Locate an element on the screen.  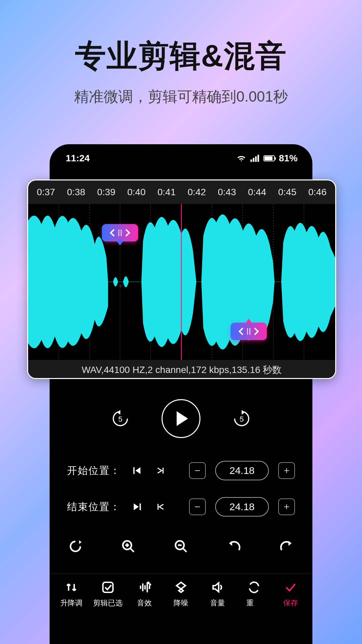
pitch-label: 升降调 is located at coordinates (71, 603).